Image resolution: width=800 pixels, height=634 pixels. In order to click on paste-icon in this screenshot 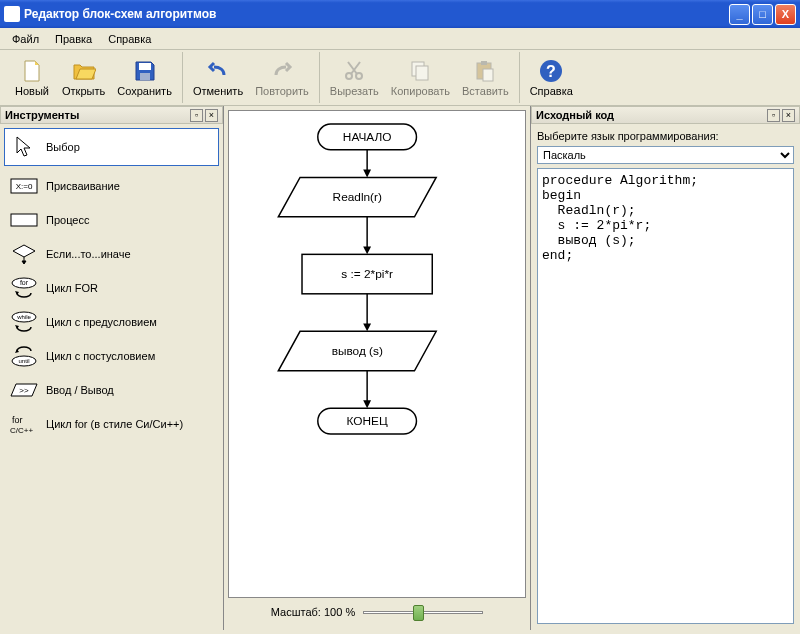, I will do `click(485, 71)`.